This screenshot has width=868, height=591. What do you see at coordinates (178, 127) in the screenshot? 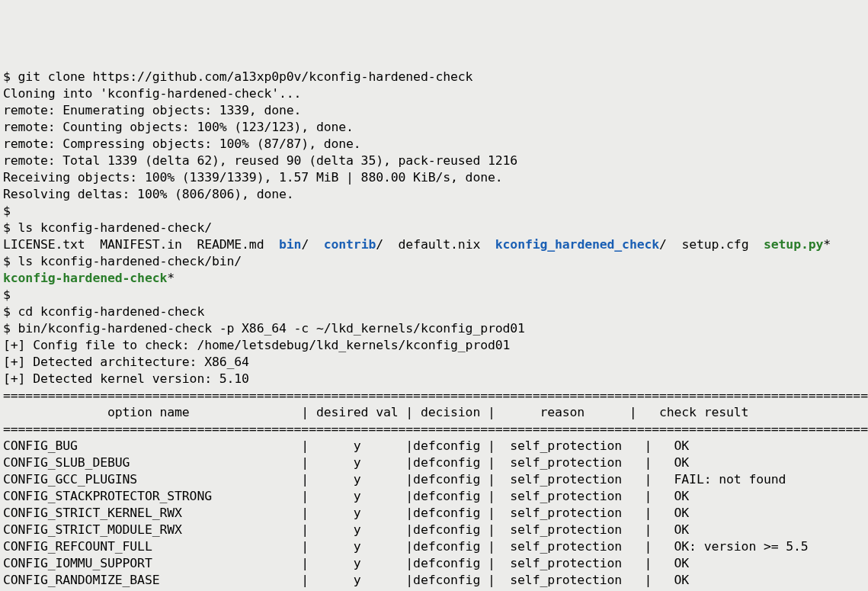
I see `terminal-text: remote: Counting objects: 100% (123/123)…` at bounding box center [178, 127].